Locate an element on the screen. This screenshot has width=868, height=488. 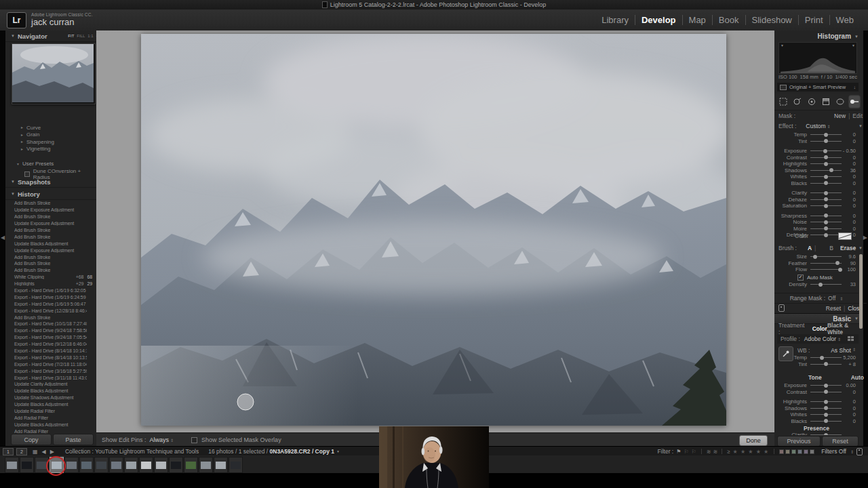
navigator-zoom-option: FILL is located at coordinates (81, 36).